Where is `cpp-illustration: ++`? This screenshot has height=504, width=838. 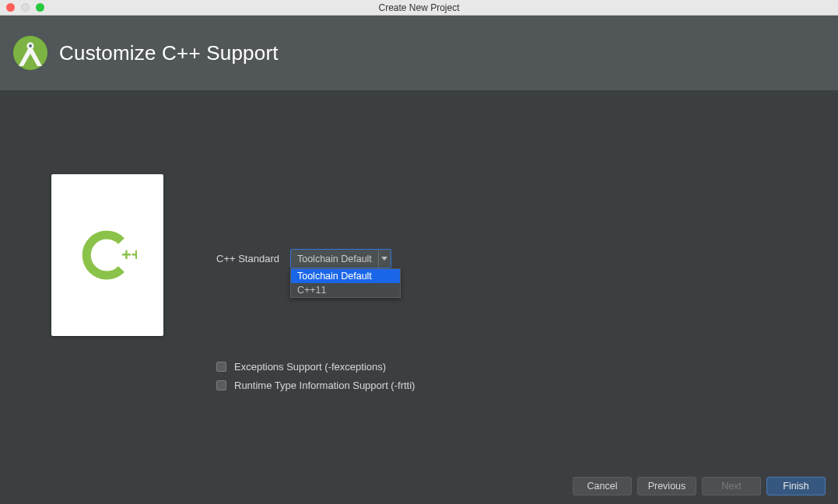 cpp-illustration: ++ is located at coordinates (107, 255).